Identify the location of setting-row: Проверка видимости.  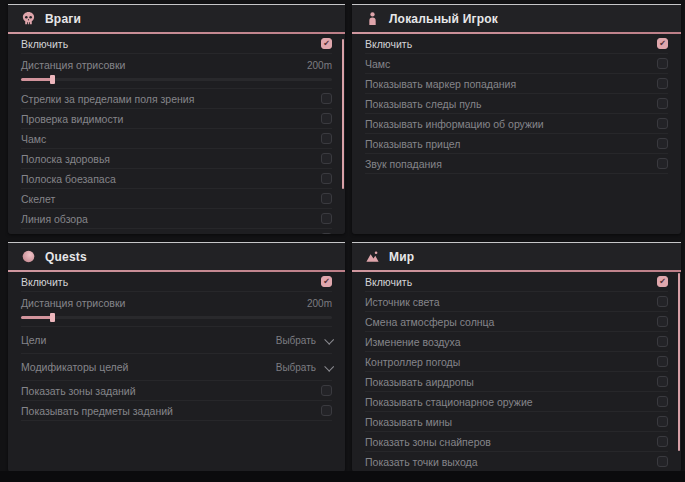
(176, 119).